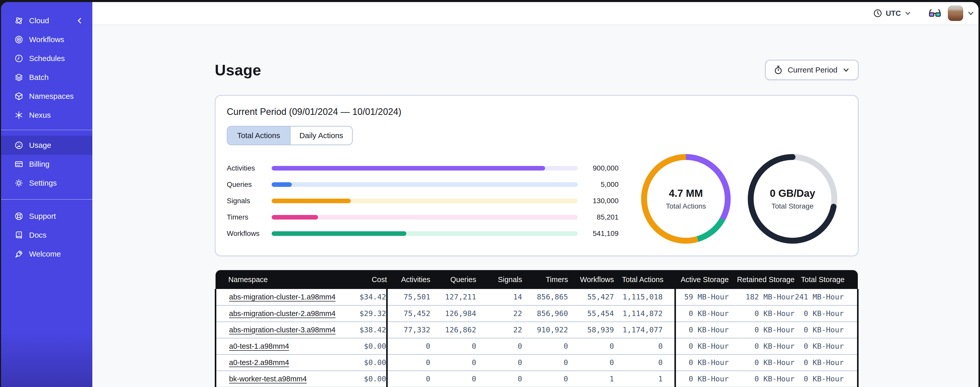 This screenshot has height=387, width=980. I want to click on namespace-link: a0-test-2.a98mm4, so click(259, 363).